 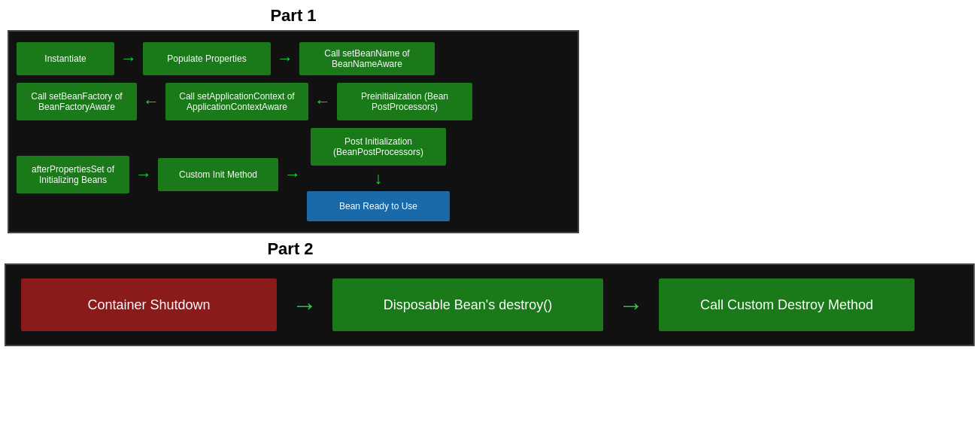 What do you see at coordinates (293, 102) in the screenshot?
I see `flow-row-2: Call setBeanFactory of BeanFactoryAware …` at bounding box center [293, 102].